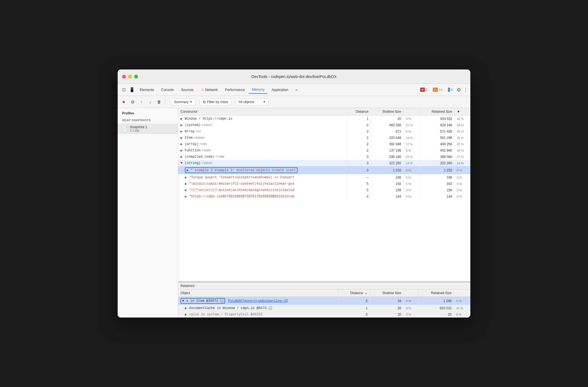 This screenshot has height=387, width=588. I want to click on error-icon: ✕, so click(423, 90).